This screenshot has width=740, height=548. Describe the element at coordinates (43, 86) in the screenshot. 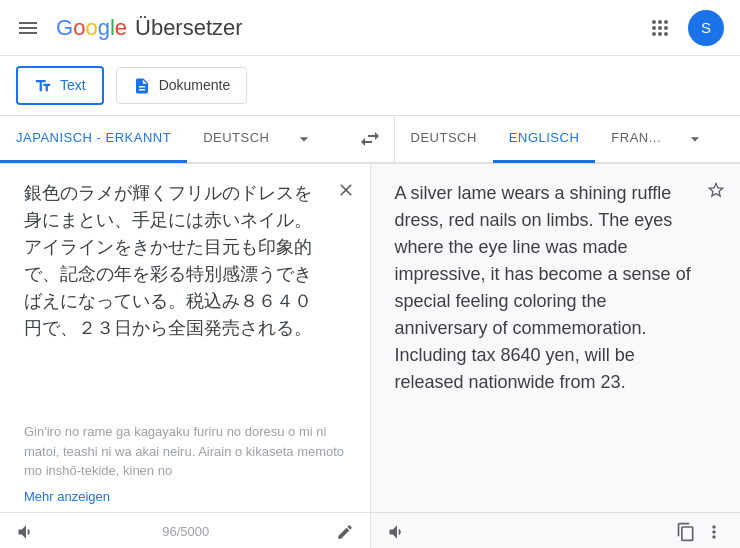

I see `text-tab-icon` at that location.